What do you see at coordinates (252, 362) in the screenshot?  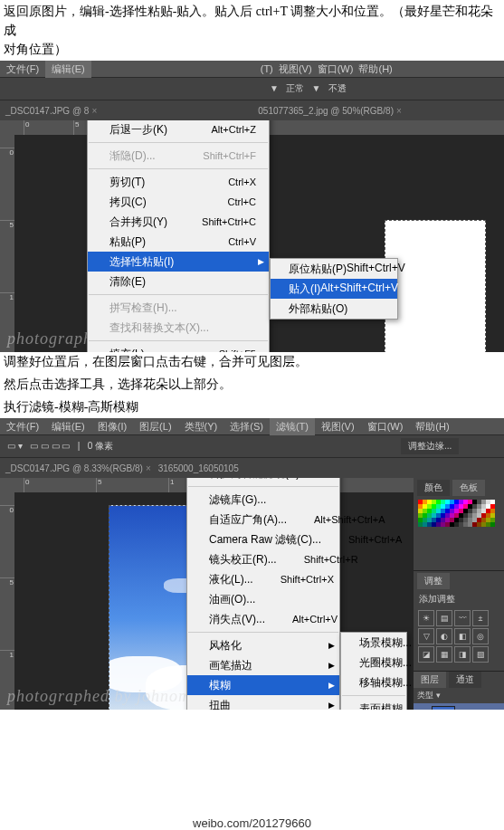 I see `instruction-text-2: 调整好位置后，在图层窗口点击右键，合并可见图层。` at bounding box center [252, 362].